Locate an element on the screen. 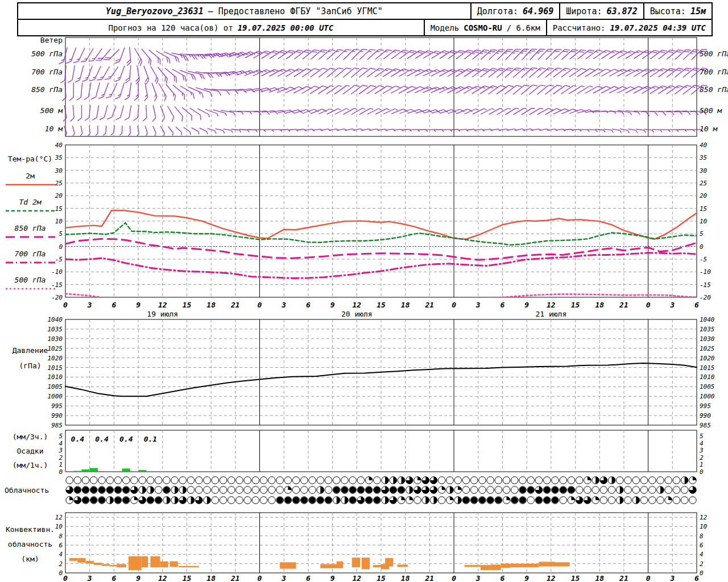  hour-tick-label: 9 is located at coordinates (333, 578).